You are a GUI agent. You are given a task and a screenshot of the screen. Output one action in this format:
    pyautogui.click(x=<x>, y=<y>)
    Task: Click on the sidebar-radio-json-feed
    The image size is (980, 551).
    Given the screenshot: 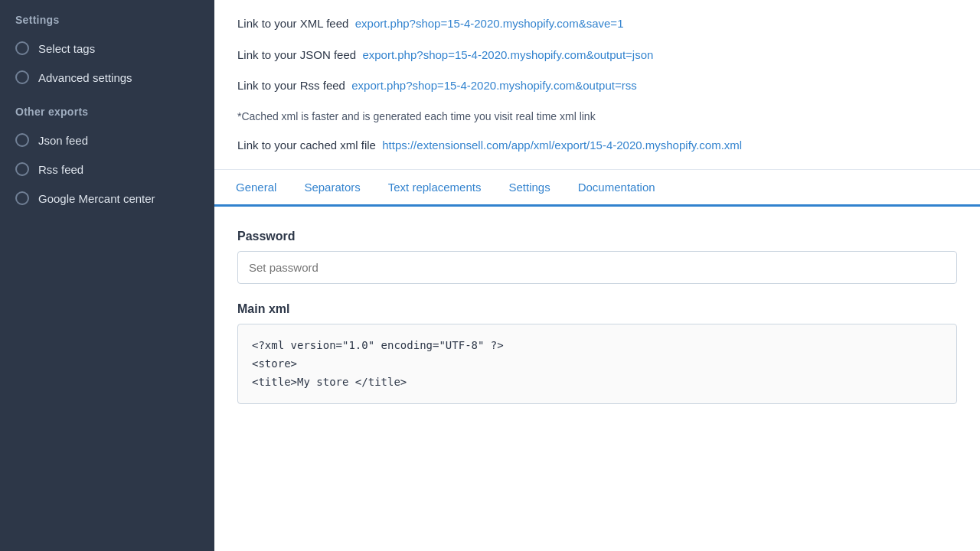 What is the action you would take?
    pyautogui.click(x=22, y=140)
    